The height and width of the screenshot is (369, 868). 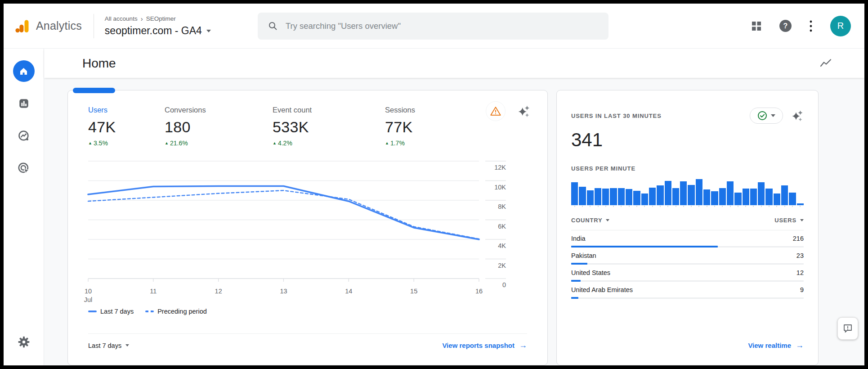 What do you see at coordinates (502, 207) in the screenshot?
I see `svg-text: 8K` at bounding box center [502, 207].